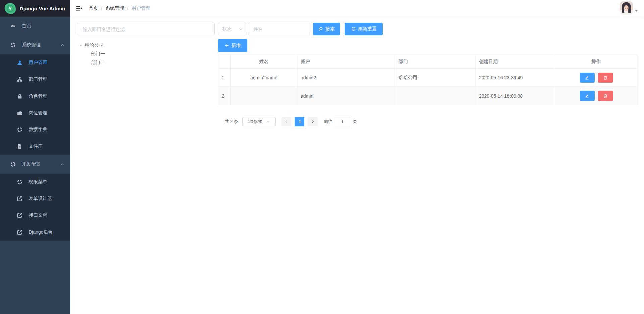  Describe the element at coordinates (264, 96) in the screenshot. I see `cell-name` at that location.